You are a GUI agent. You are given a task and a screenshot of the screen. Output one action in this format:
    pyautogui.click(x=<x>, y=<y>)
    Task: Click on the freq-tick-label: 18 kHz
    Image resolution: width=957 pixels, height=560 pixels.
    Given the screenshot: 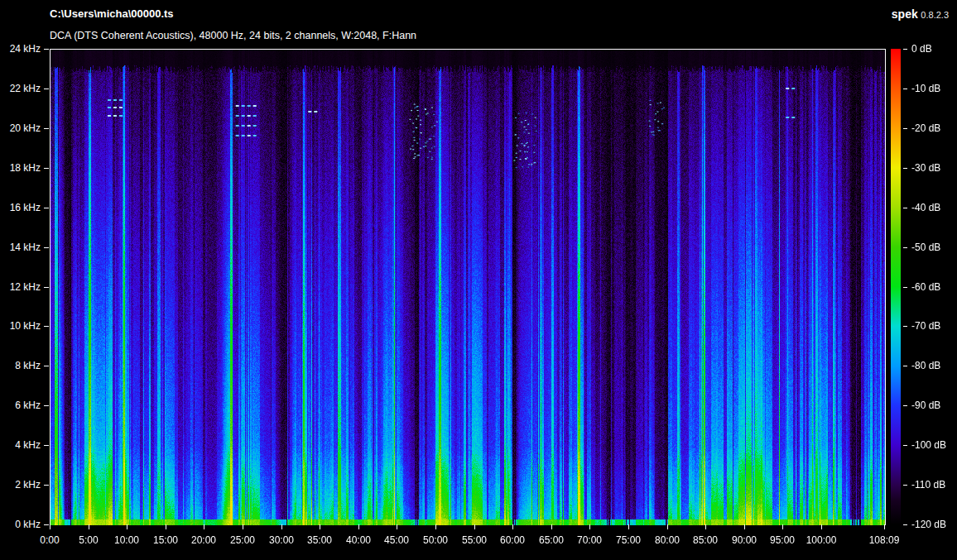 What is the action you would take?
    pyautogui.click(x=20, y=168)
    